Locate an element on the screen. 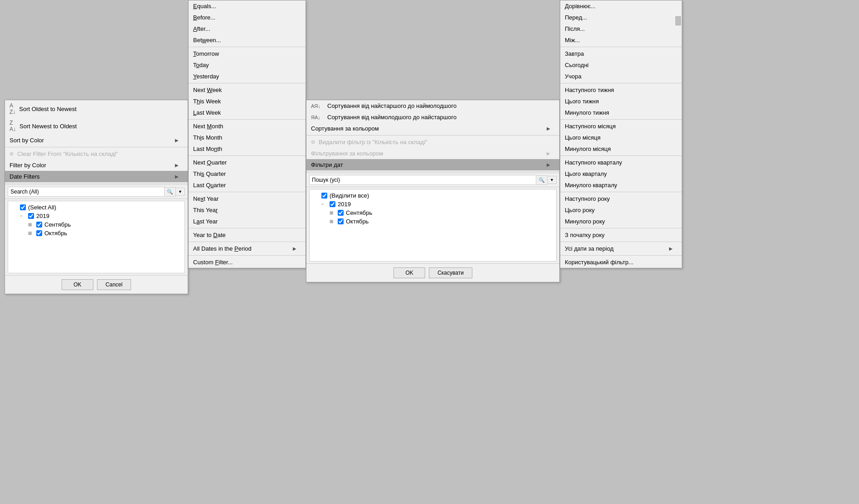  custom-filter-item: Custom Filter... is located at coordinates (247, 262).